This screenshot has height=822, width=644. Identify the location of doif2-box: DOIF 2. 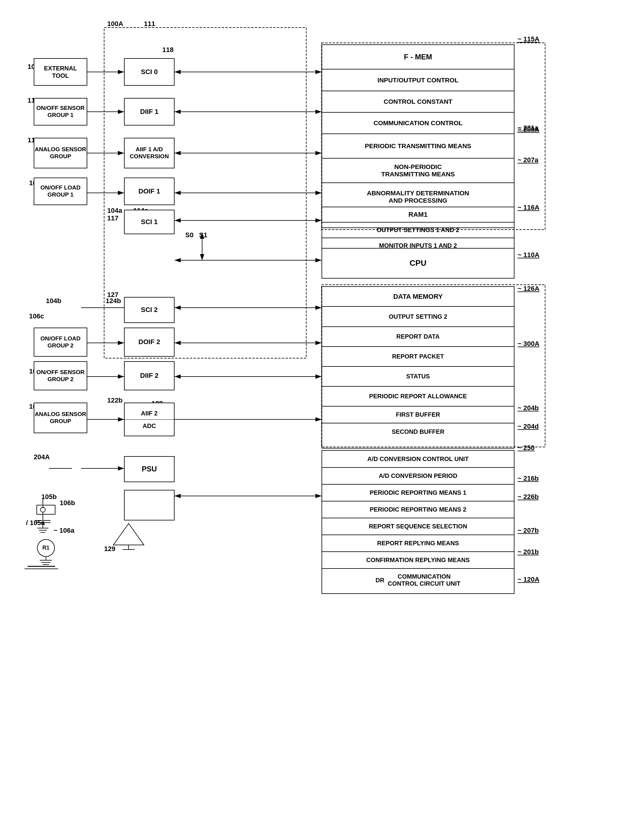
(149, 342).